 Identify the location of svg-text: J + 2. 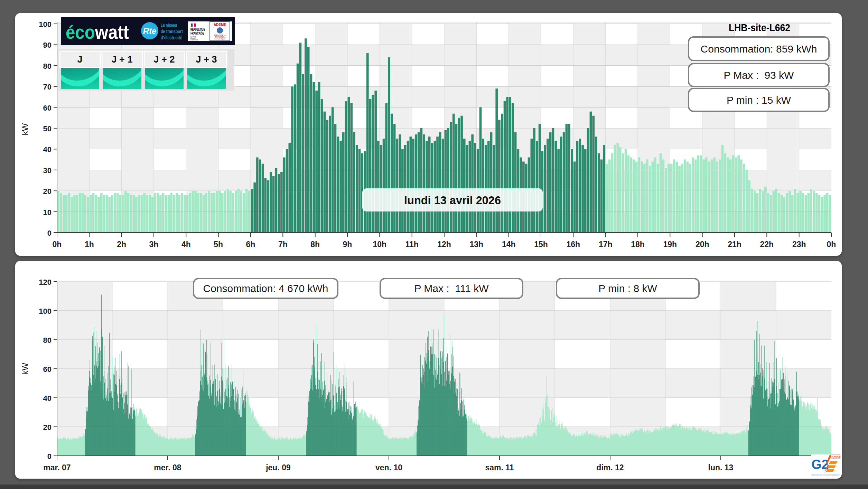
(165, 59).